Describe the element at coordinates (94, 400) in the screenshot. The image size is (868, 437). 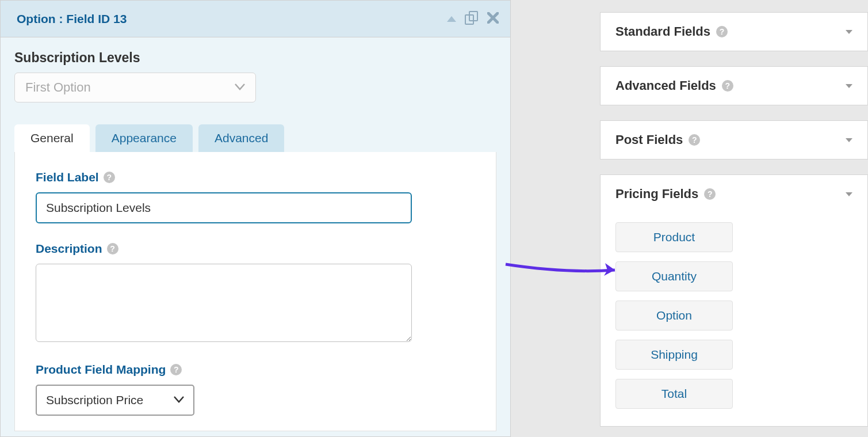
I see `product-mapping-value: Subscription Price` at that location.